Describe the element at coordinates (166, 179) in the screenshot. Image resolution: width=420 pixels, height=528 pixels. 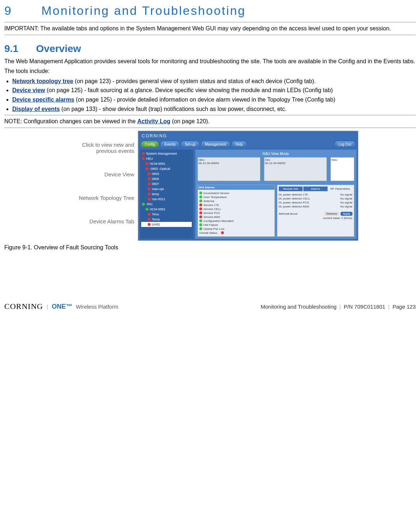
I see `tree-item: 0806` at that location.